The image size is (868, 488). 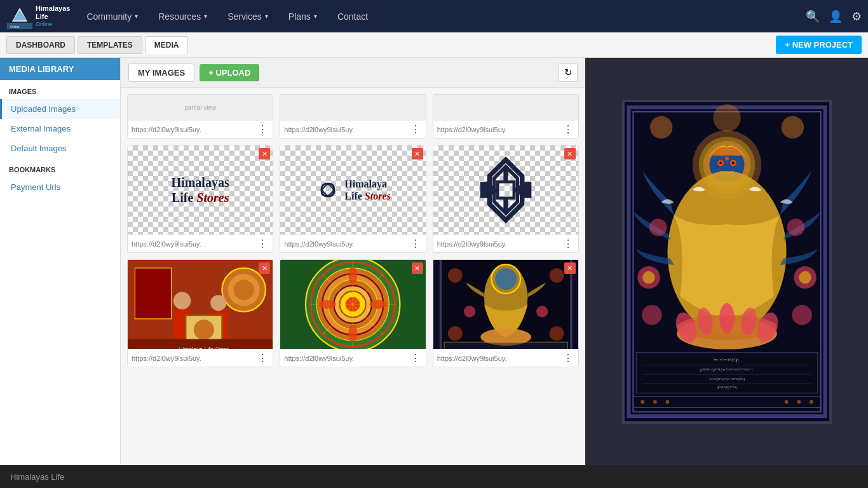 I want to click on logo-combo-image: HimalayaLife Stores, so click(x=353, y=190).